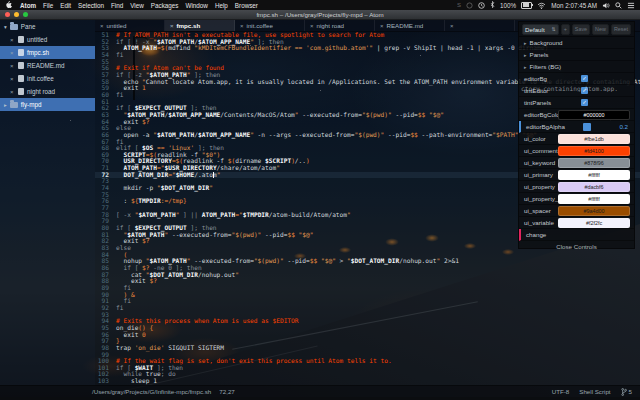  Describe the element at coordinates (66, 6) in the screenshot. I see `menu-edit: Edit` at that location.